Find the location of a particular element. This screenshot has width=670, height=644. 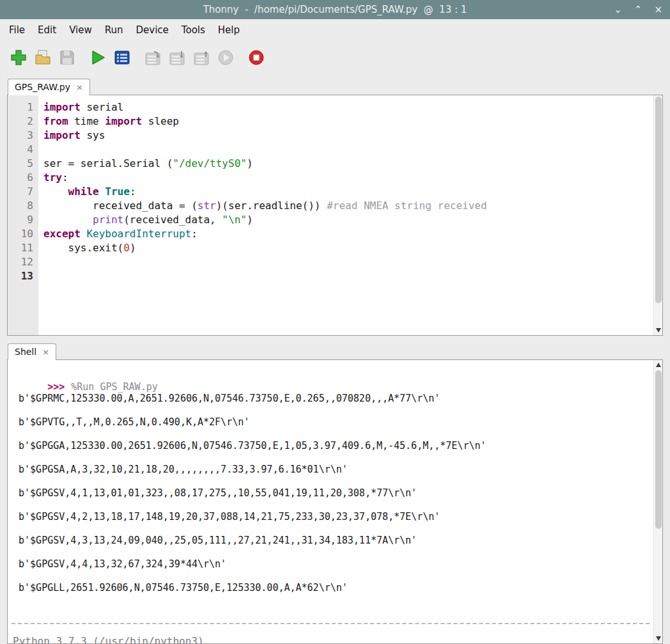

code-token: KeyboardInterrupt is located at coordinates (139, 234).